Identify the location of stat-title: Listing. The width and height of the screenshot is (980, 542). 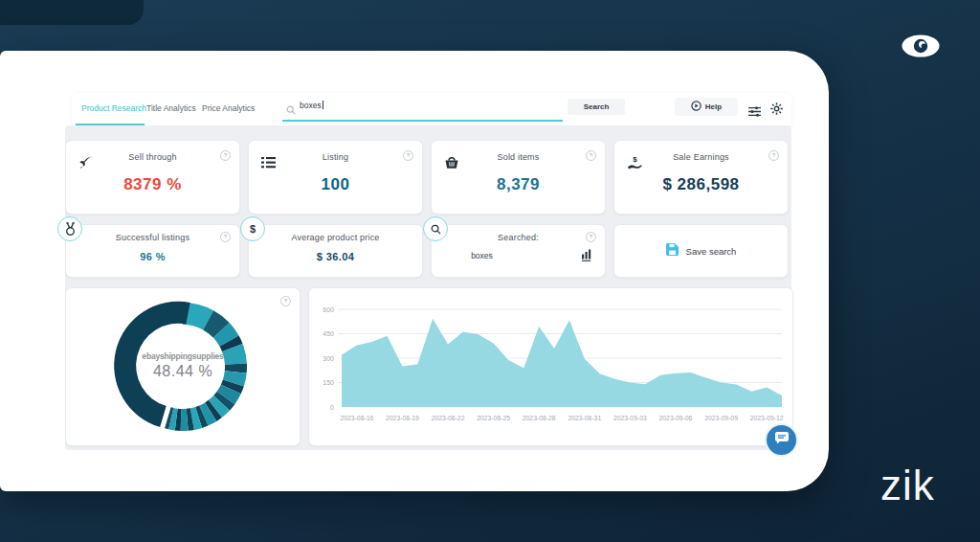
(335, 157).